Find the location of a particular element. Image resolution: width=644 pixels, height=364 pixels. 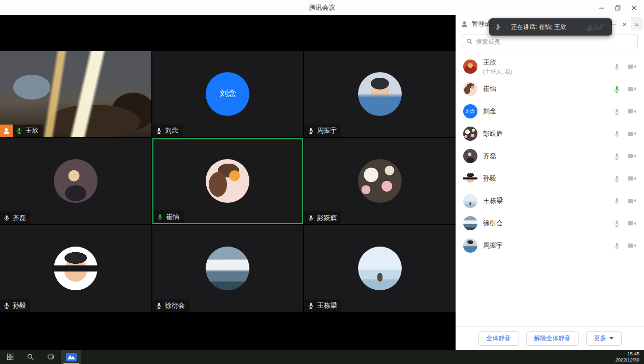

taskbar-clock: 15:45 2022/12/30 is located at coordinates (630, 357).